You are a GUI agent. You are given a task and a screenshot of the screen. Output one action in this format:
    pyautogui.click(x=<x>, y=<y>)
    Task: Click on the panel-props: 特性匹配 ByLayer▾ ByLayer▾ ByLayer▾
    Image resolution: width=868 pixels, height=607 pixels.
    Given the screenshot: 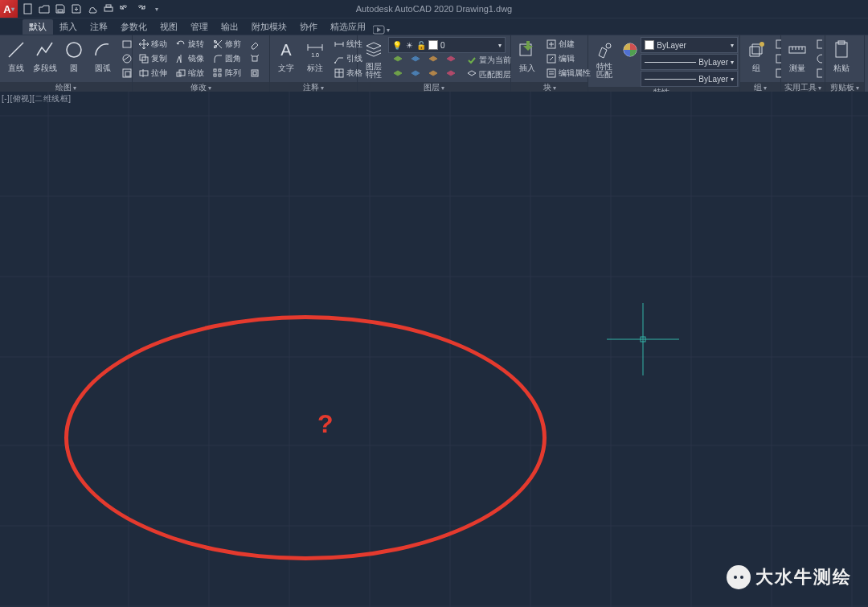 What is the action you would take?
    pyautogui.click(x=664, y=64)
    